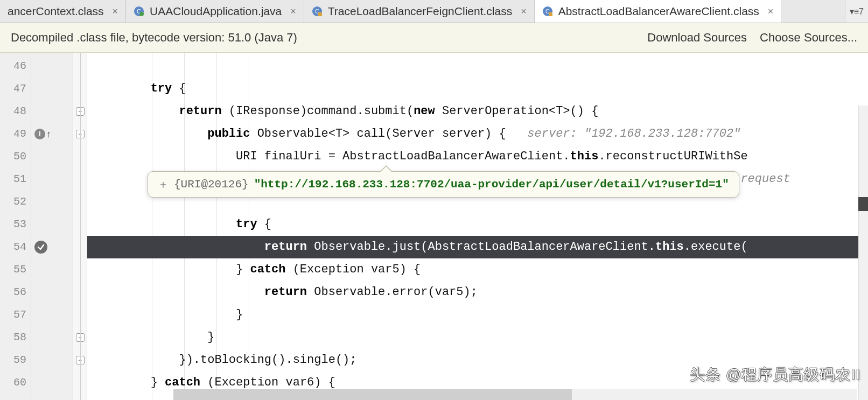  Describe the element at coordinates (857, 12) in the screenshot. I see `overflow-label: ▾≡7` at that location.